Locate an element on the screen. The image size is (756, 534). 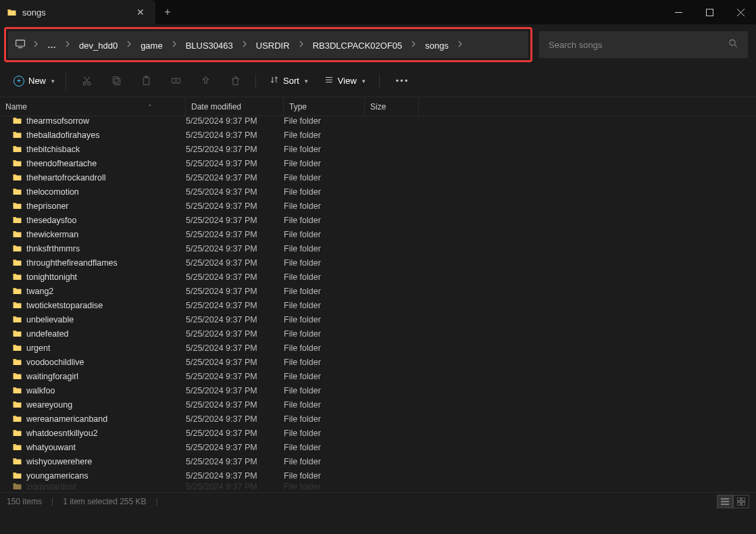
table-row: theheartofrockandroll5/25/2024 9:37 PMFi… is located at coordinates (378, 177).